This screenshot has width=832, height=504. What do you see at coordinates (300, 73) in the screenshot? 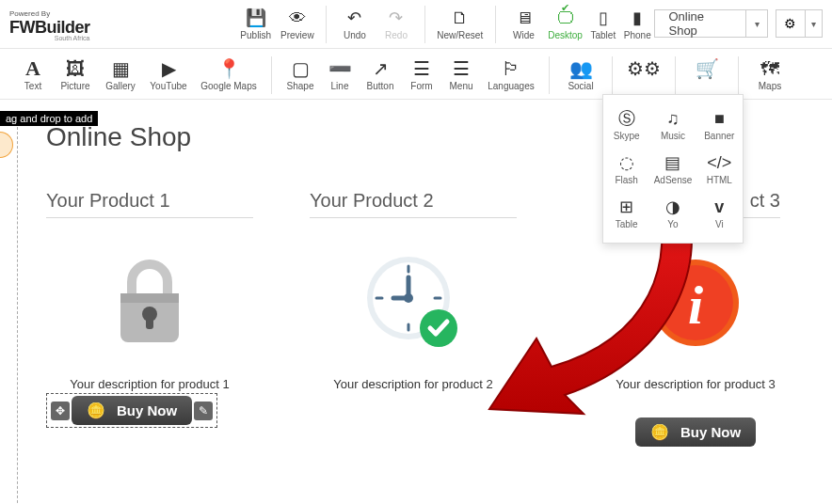
I see `shape-tool: ▢Shape` at bounding box center [300, 73].